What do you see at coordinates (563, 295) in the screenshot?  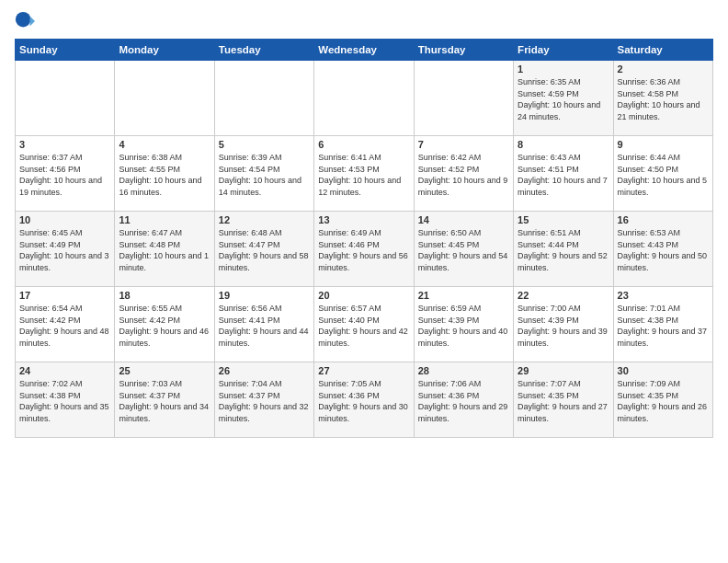 I see `day-number: 22` at bounding box center [563, 295].